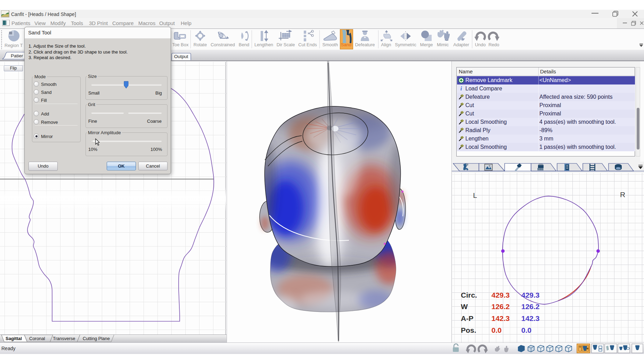  I want to click on svg-text: L, so click(475, 195).